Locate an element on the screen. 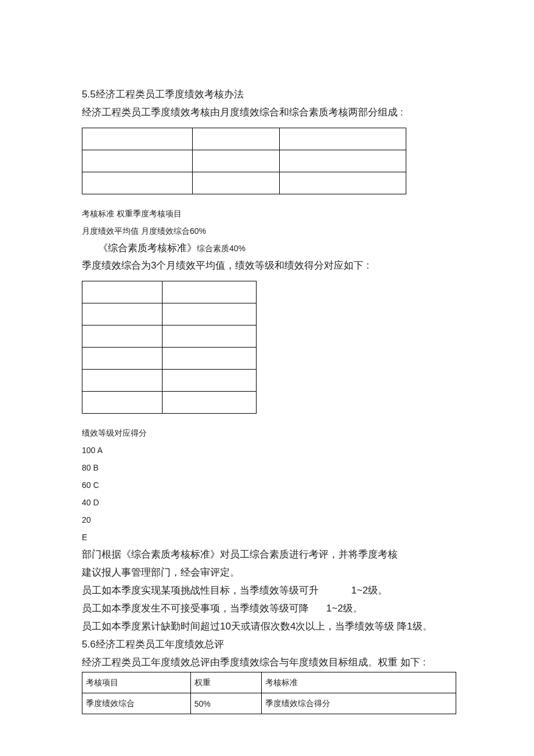  grade-title: 绩效等级对应得分 is located at coordinates (269, 433).